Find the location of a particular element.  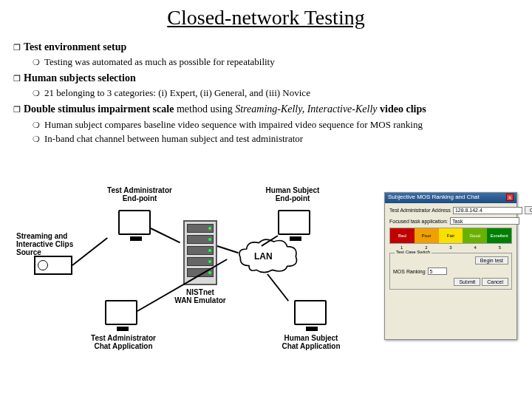

lan-cloud-icon: LAN is located at coordinates (267, 256).